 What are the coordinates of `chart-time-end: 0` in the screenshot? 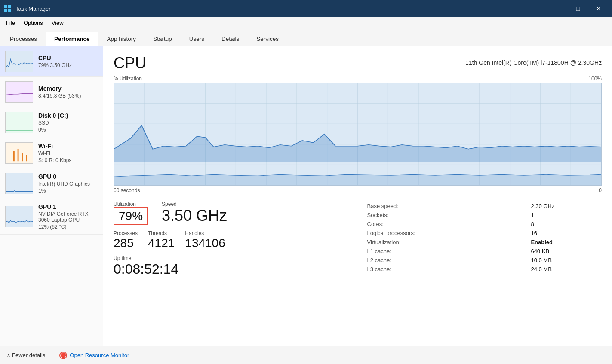 It's located at (600, 190).